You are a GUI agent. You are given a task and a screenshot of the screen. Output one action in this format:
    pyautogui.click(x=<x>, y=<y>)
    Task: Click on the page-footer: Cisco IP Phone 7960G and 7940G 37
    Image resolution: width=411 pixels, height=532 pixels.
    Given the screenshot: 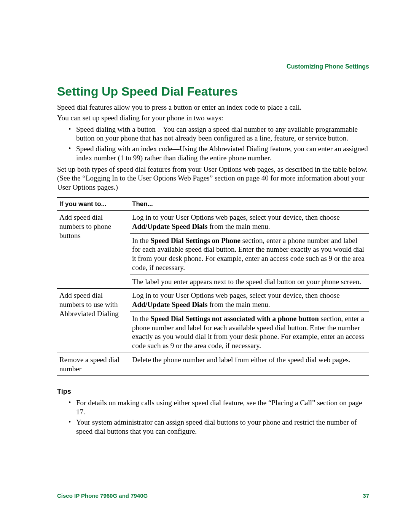 What is the action you would take?
    pyautogui.click(x=213, y=496)
    